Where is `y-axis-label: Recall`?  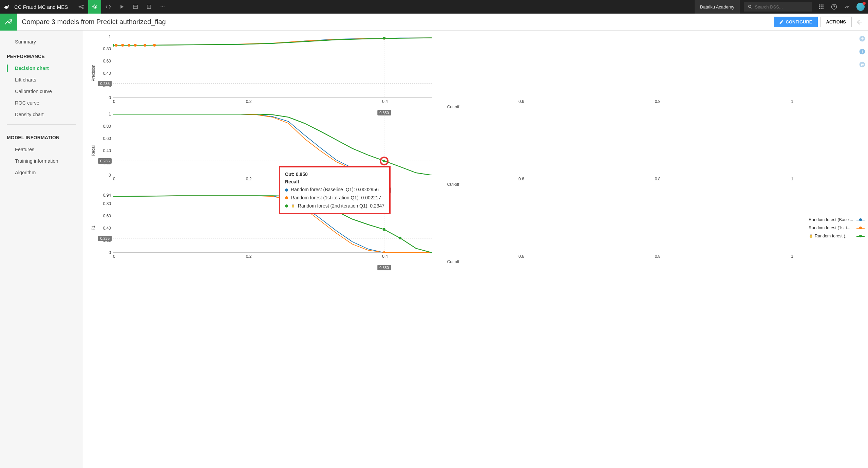 y-axis-label: Recall is located at coordinates (93, 150).